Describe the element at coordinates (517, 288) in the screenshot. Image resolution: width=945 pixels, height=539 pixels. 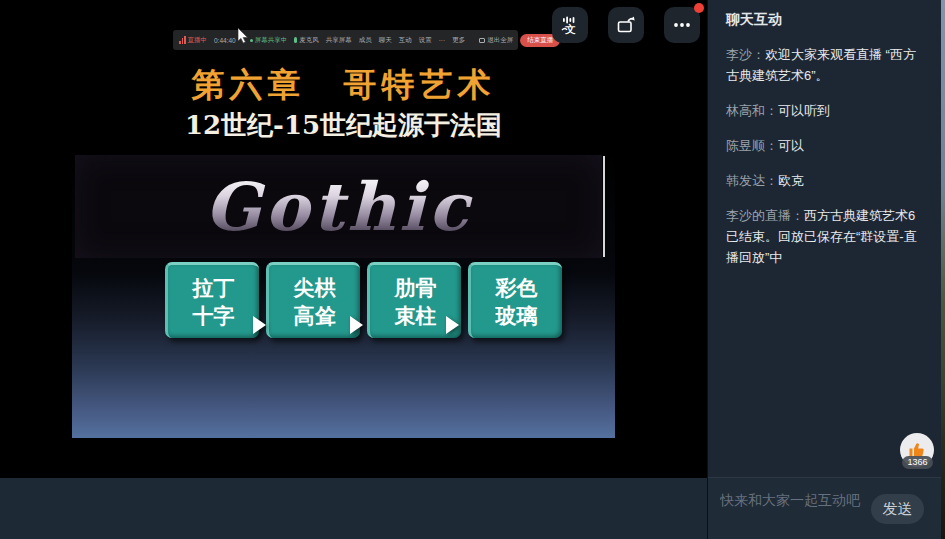
I see `box-text: 彩色` at that location.